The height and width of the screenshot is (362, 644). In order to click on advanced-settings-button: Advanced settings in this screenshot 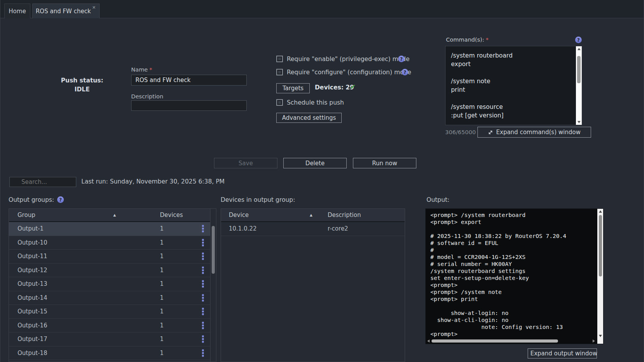, I will do `click(309, 118)`.